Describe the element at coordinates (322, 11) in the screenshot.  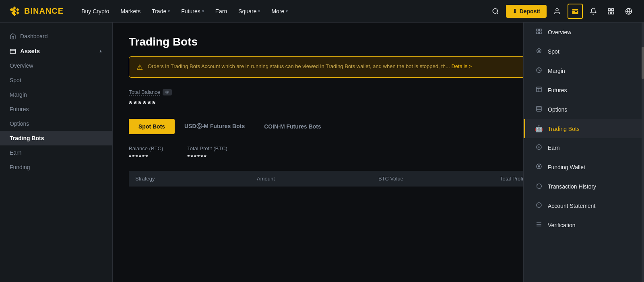
I see `top-navigation: BINANCE Buy Crypto Markets Trade ▾ Futur…` at that location.